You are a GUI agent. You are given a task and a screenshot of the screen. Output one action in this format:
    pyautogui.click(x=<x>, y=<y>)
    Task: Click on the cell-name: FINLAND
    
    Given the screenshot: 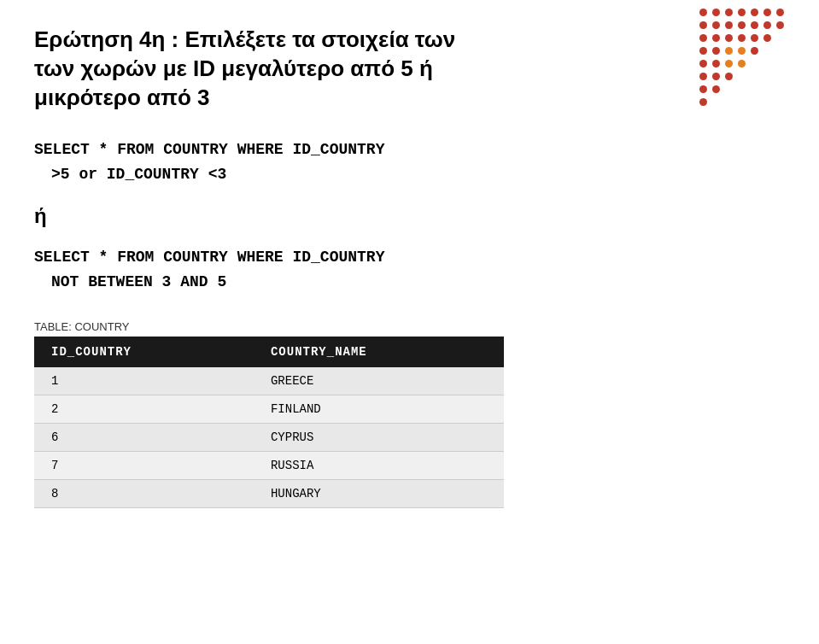 What is the action you would take?
    pyautogui.click(x=379, y=408)
    